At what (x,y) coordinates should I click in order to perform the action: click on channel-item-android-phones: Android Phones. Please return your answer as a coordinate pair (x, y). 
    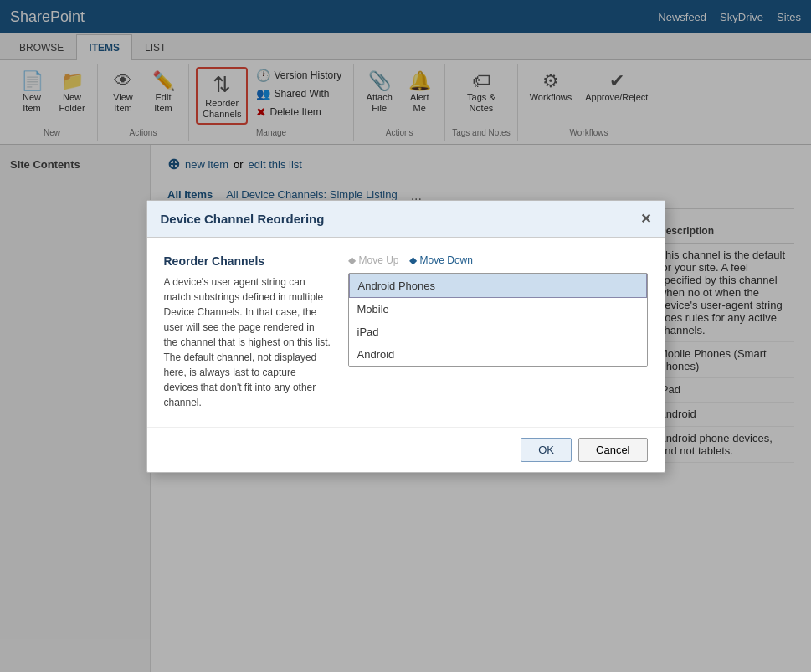
    Looking at the image, I should click on (498, 286).